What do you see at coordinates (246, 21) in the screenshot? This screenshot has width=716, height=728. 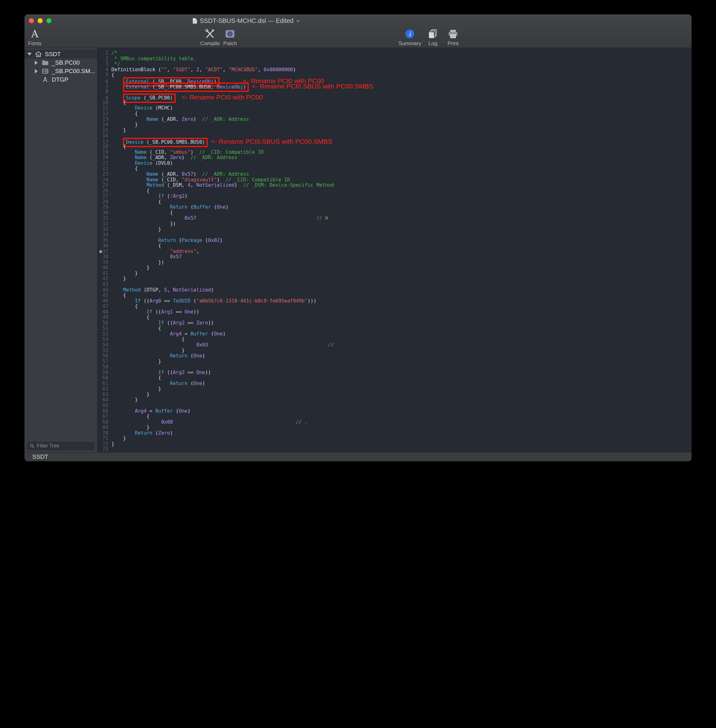 I see `window-title-area: SSDT-SBUS-MCHC.dsl — Edited` at bounding box center [246, 21].